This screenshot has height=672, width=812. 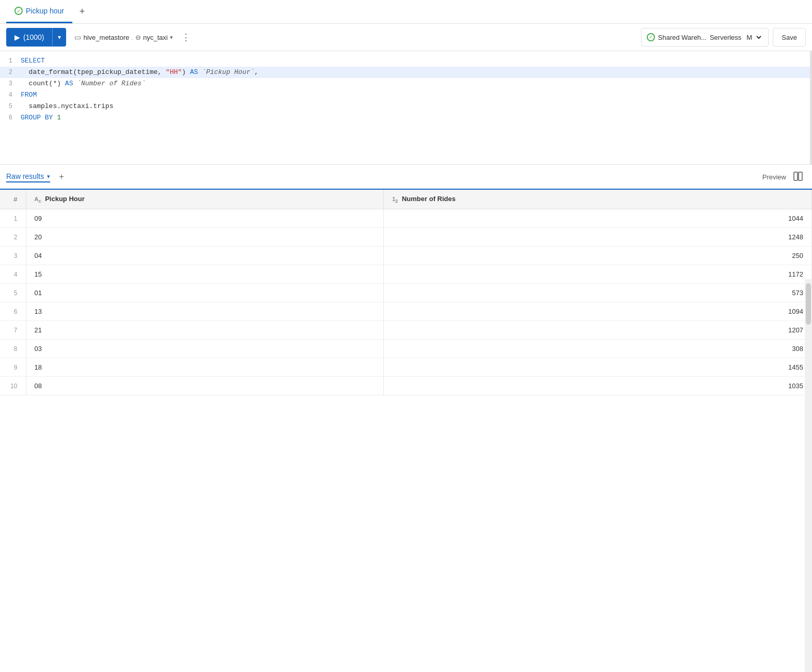 What do you see at coordinates (18, 37) in the screenshot?
I see `run-icon: ▶` at bounding box center [18, 37].